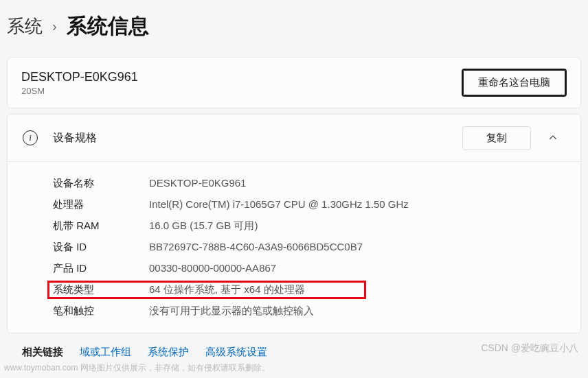 This screenshot has height=378, width=588. What do you see at coordinates (75, 139) in the screenshot?
I see `spec-title: 设备规格` at bounding box center [75, 139].